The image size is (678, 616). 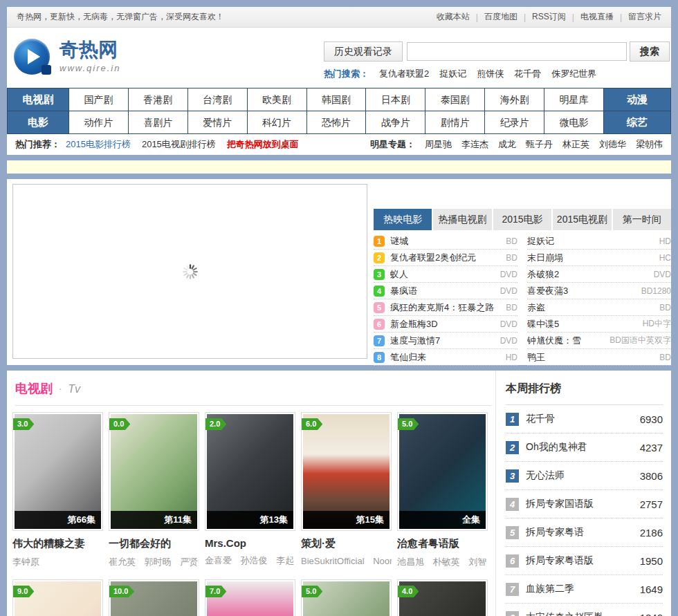 I want to click on nav-western-drama: 欧美剧, so click(x=277, y=100).